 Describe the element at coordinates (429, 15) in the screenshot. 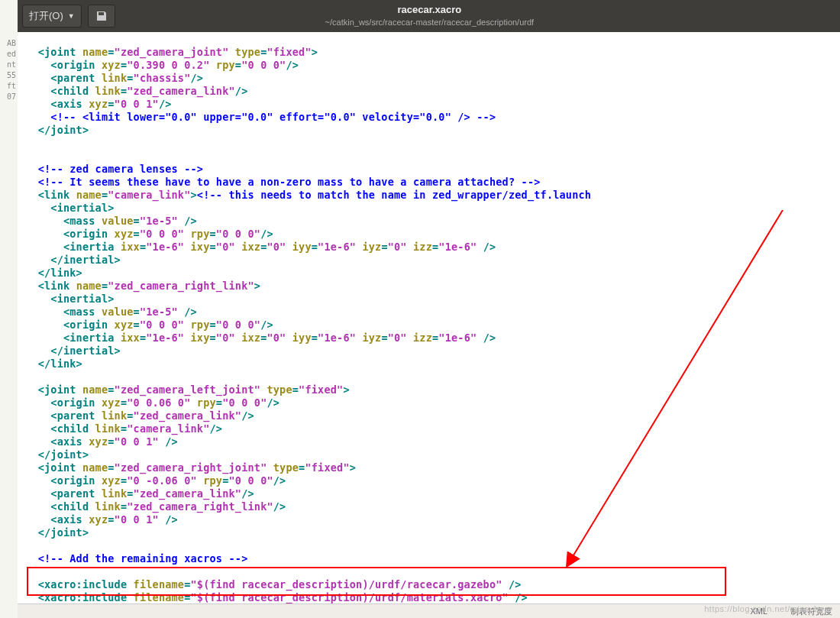

I see `title-center: racecar.xacro ~/catkin_ws/src/racecar-ma…` at that location.